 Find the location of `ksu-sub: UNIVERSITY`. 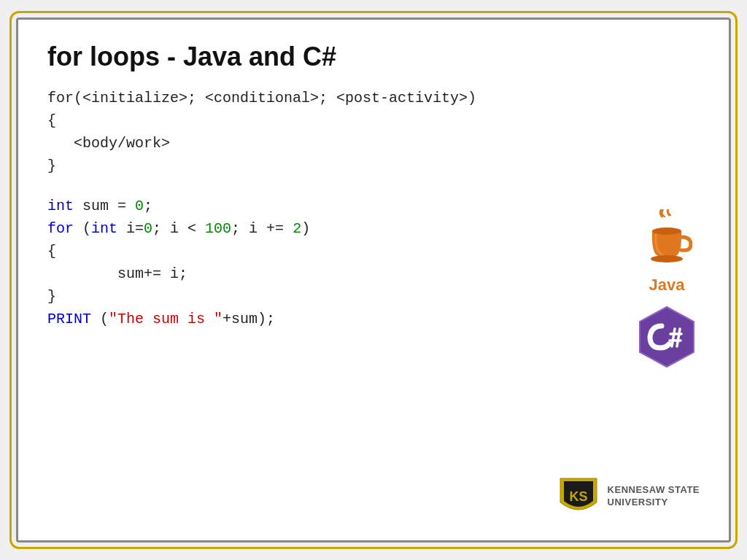

ksu-sub: UNIVERSITY is located at coordinates (654, 503).